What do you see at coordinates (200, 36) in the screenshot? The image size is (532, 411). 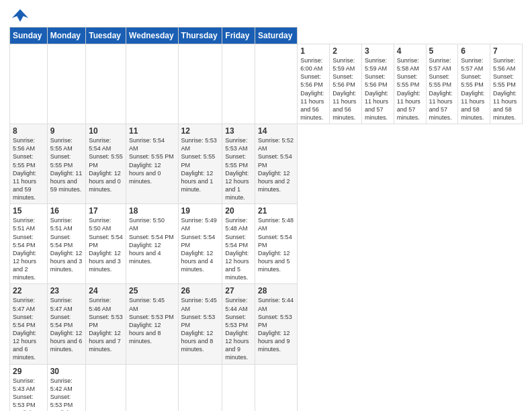 I see `column-header-thursday: Thursday` at bounding box center [200, 36].